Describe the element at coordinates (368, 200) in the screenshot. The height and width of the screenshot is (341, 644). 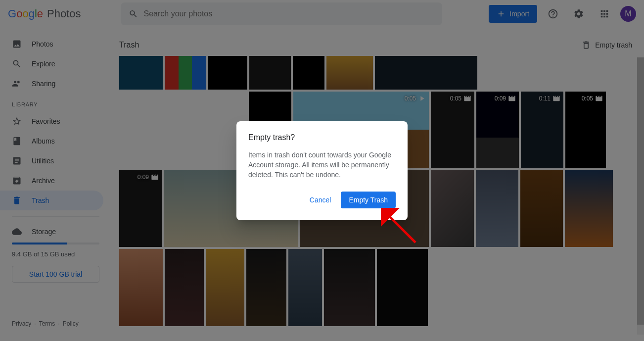
I see `confirm-empty-trash-button: Empty Trash` at that location.